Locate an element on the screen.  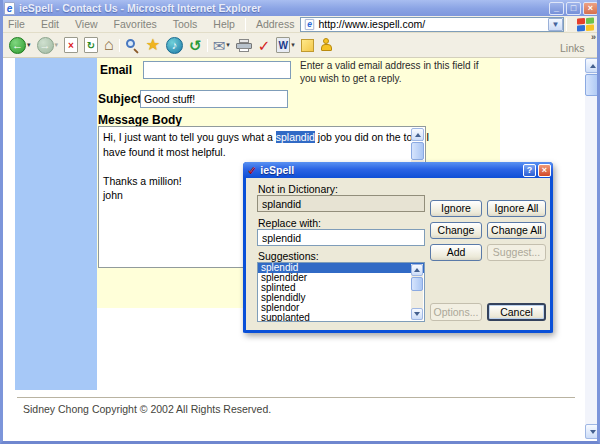
search-button is located at coordinates (132, 46).